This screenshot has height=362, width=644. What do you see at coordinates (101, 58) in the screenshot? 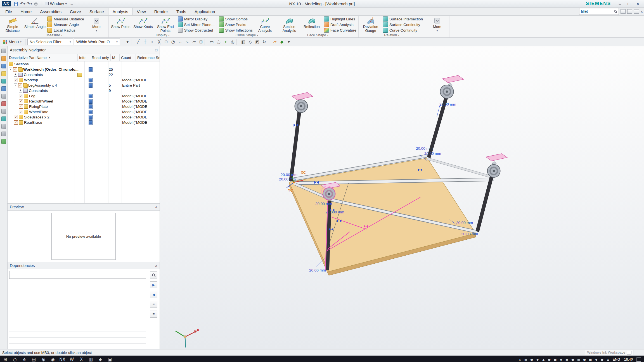
I see `column-read-only: Read-only` at bounding box center [101, 58].